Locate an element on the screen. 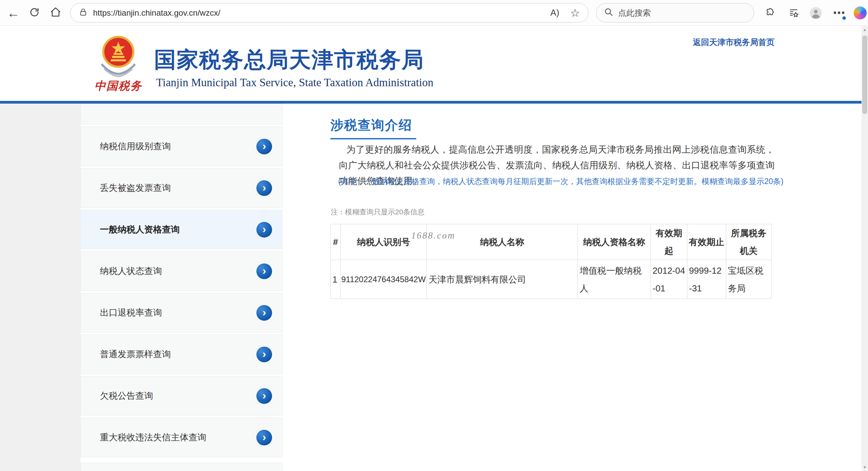 The height and width of the screenshot is (471, 868). return-home-link: 返回天津市税务局首页 is located at coordinates (734, 42).